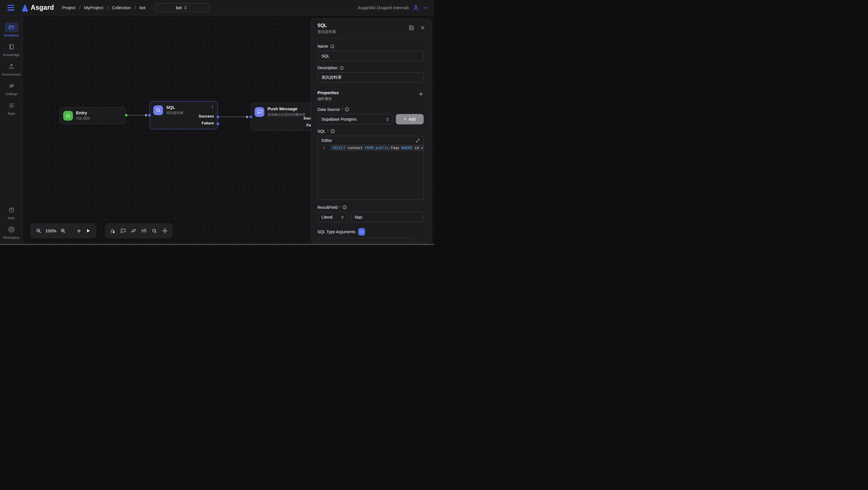  Describe the element at coordinates (113, 231) in the screenshot. I see `entry-node-tool-icon` at that location.